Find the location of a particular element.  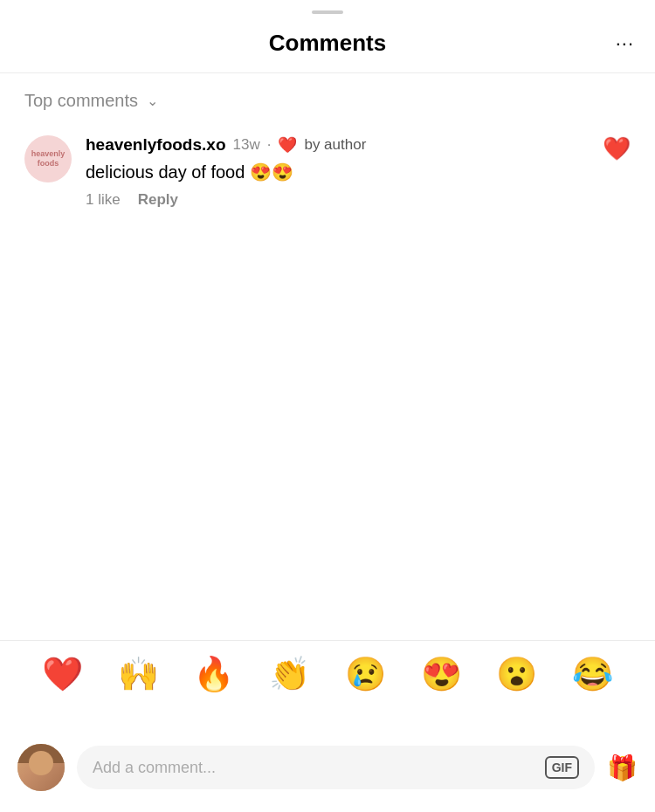

emoji-cry: 😢 is located at coordinates (365, 674).